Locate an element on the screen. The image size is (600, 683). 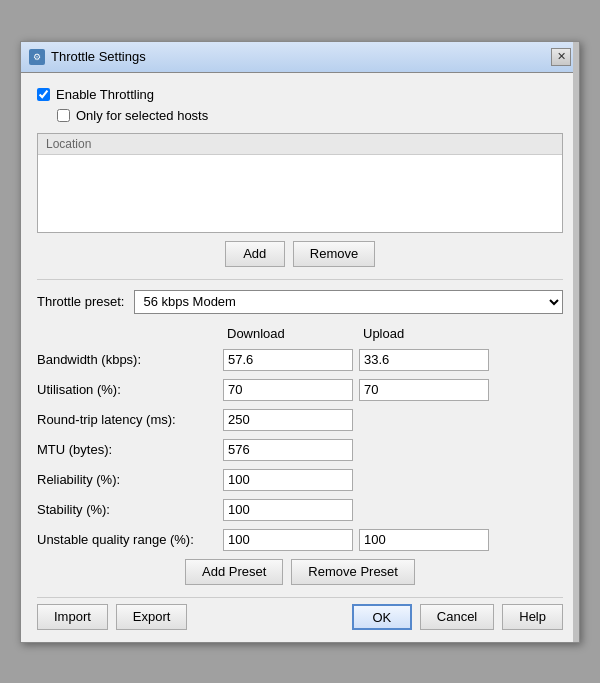
latency-input is located at coordinates (288, 420).